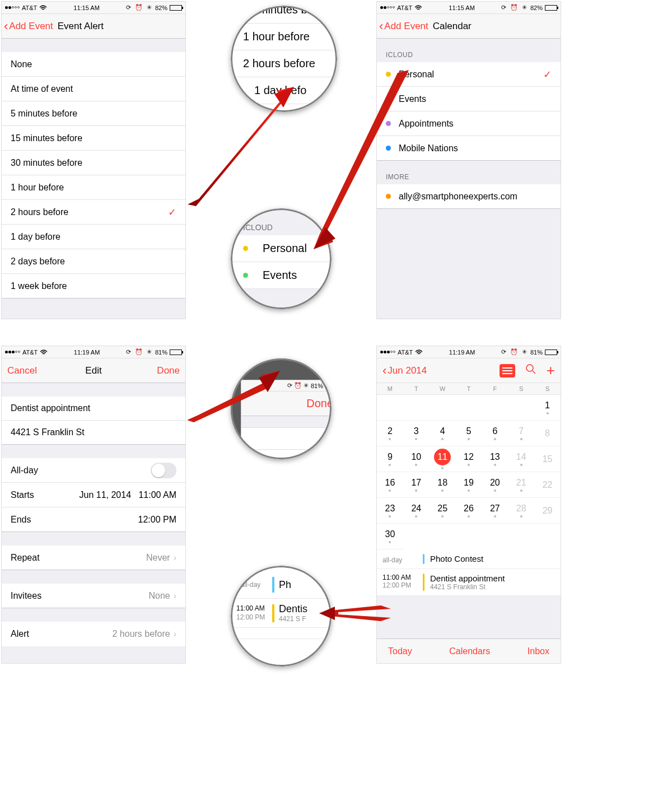 The height and width of the screenshot is (797, 672). Describe the element at coordinates (86, 8) in the screenshot. I see `clock: 11:15 AM` at that location.